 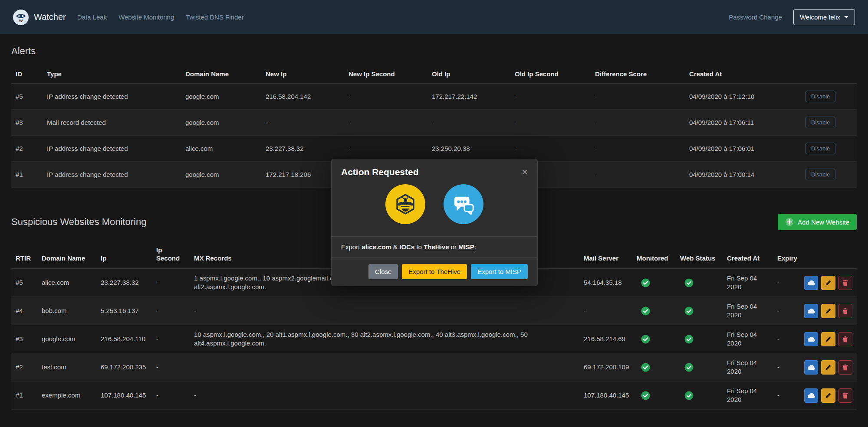 What do you see at coordinates (466, 247) in the screenshot?
I see `misp-link: MISP` at bounding box center [466, 247].